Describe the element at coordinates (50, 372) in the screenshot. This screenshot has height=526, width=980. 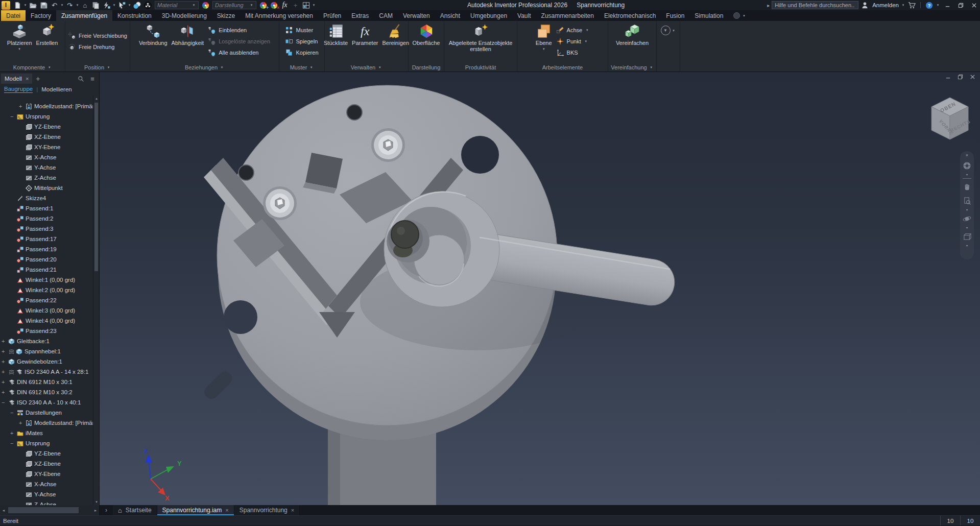
I see `tree-item: + ISO 2340 A A - 14 x 28:1` at that location.